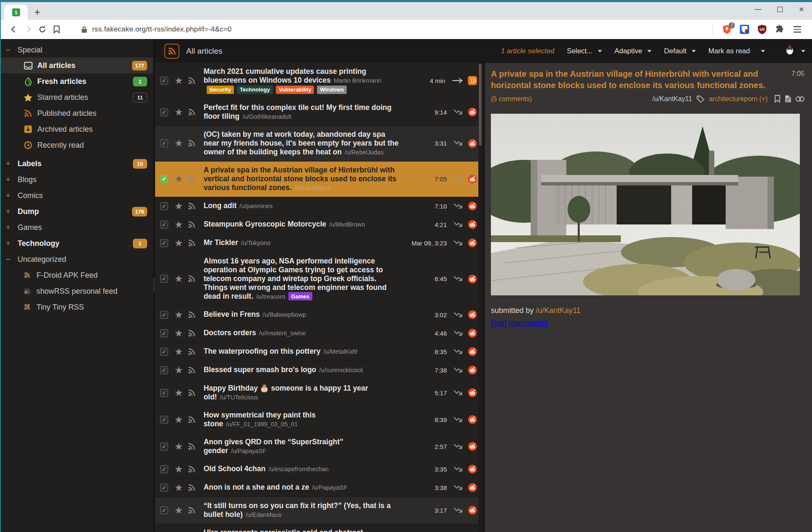  Describe the element at coordinates (319, 225) in the screenshot. I see `article-row: ✓★Steampunk Gyroscopic Motorcycle/u/Blvd…` at that location.